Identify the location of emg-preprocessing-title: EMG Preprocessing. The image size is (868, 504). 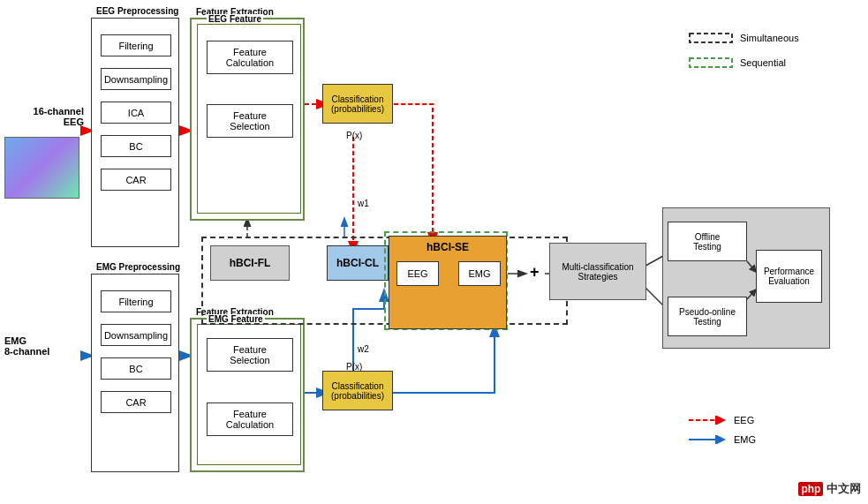
(138, 267).